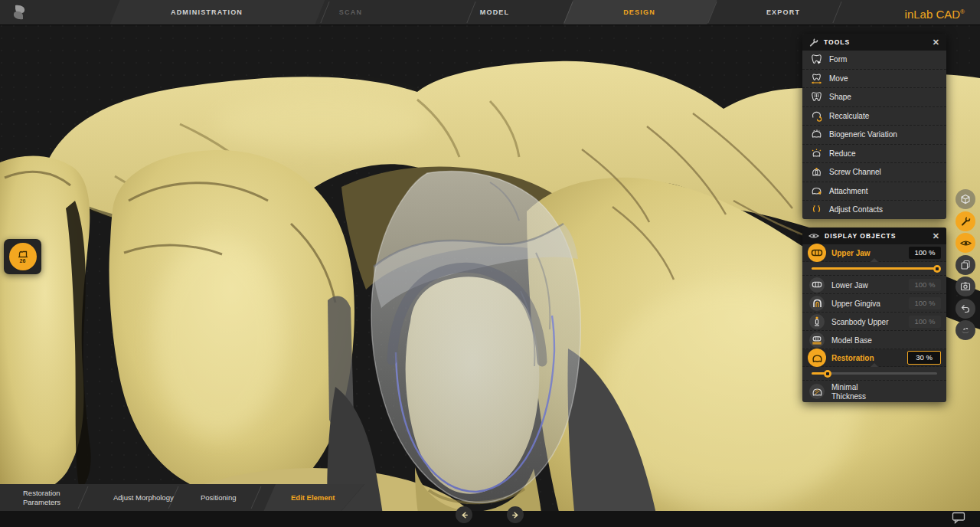 This screenshot has height=527, width=980. What do you see at coordinates (817, 322) in the screenshot?
I see `scanbody-upper-icon` at bounding box center [817, 322].